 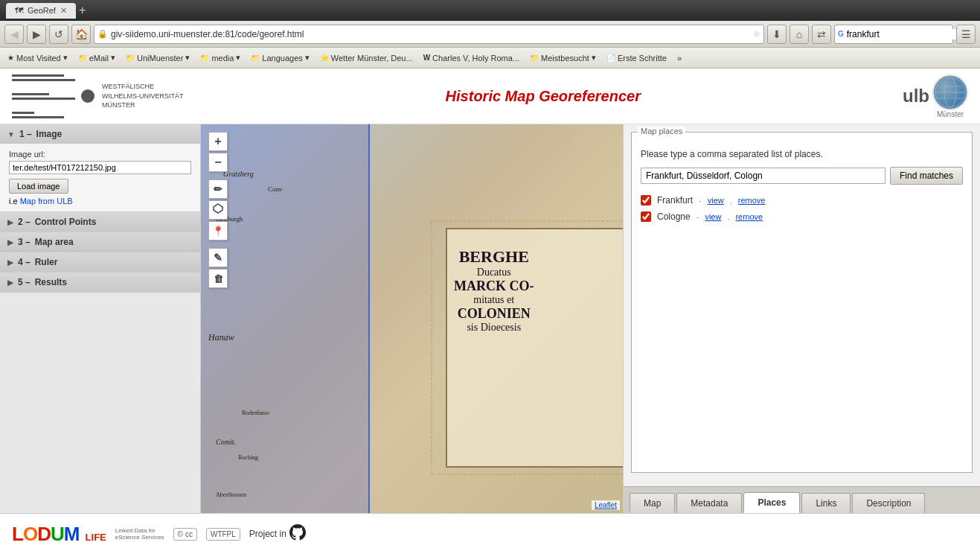 What do you see at coordinates (10, 58) in the screenshot?
I see `most-visited-icon: ★` at bounding box center [10, 58].